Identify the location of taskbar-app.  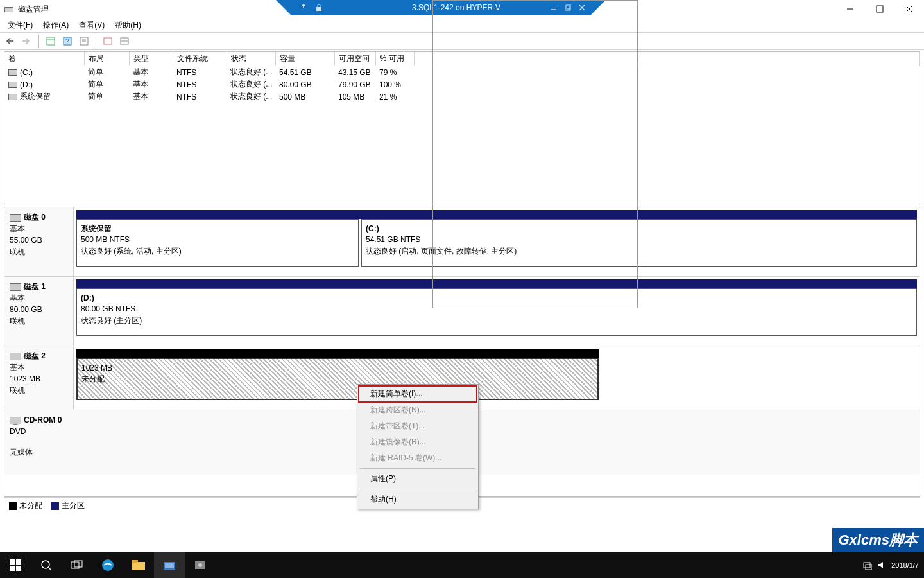
(200, 565).